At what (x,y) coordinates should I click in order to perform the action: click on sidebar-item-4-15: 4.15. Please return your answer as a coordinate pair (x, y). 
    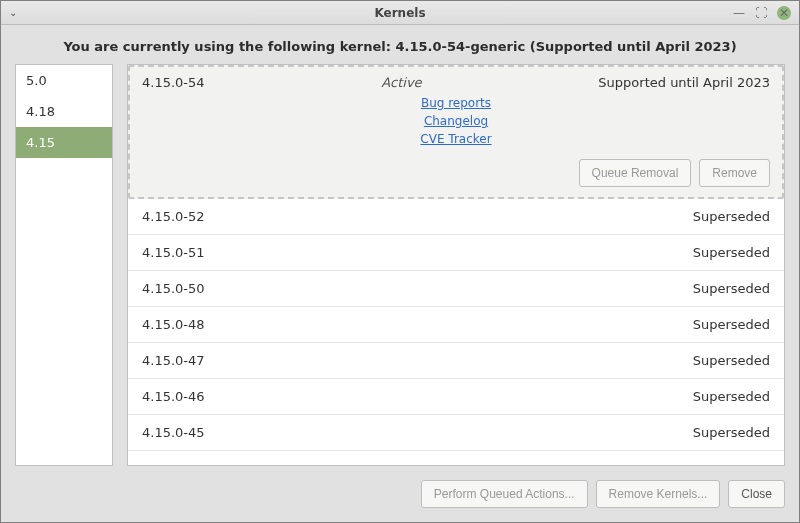
    Looking at the image, I should click on (64, 142).